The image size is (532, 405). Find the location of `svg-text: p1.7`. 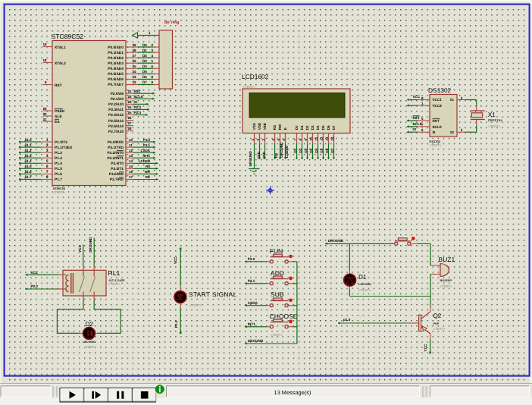

svg-text: p1.7 is located at coordinates (28, 177).